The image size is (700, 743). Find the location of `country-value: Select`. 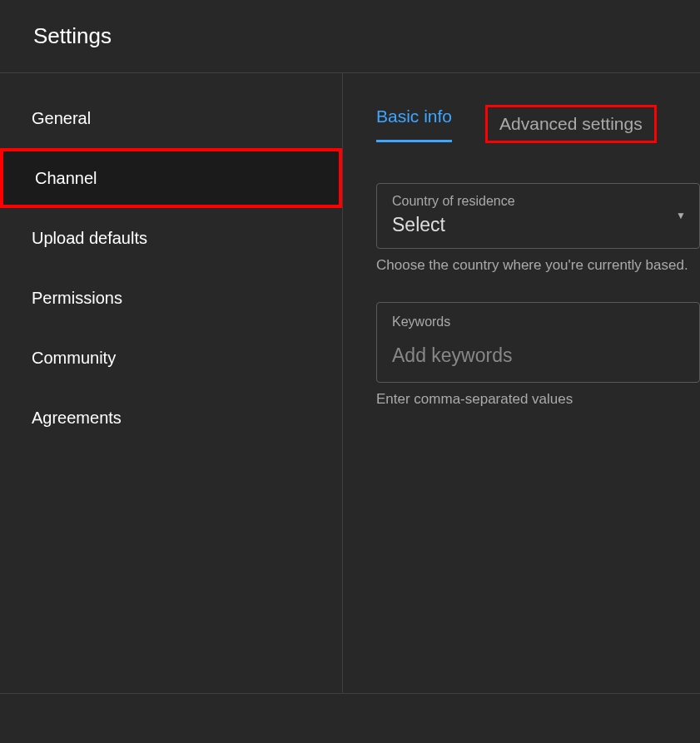

country-value: Select is located at coordinates (454, 225).